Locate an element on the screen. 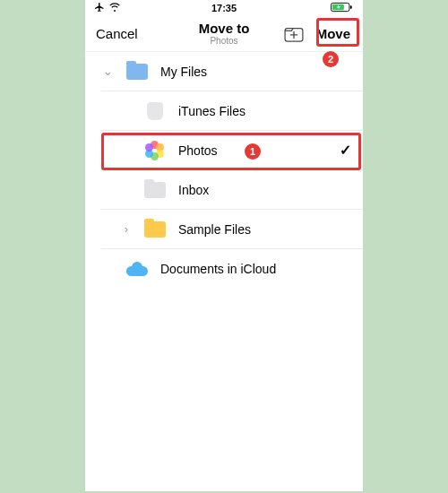 This screenshot has height=493, width=448. folder-row-inbox: Inbox is located at coordinates (232, 190).